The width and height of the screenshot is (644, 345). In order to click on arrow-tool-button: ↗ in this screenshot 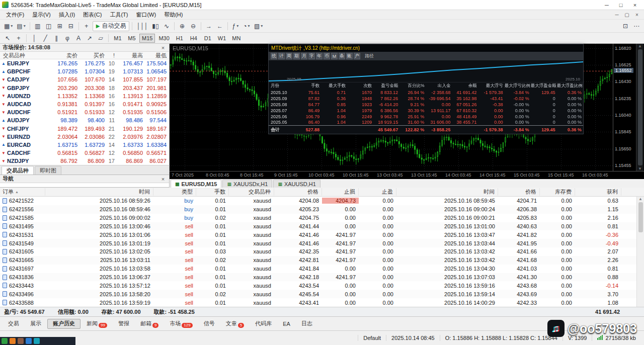, I will do `click(90, 38)`.